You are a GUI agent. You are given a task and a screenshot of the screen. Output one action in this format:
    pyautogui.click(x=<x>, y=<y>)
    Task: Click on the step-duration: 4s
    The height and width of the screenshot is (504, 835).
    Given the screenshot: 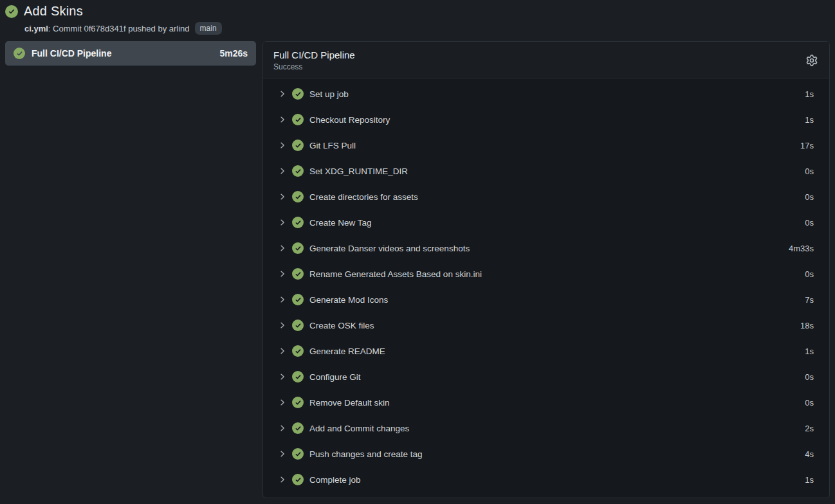 What is the action you would take?
    pyautogui.click(x=809, y=454)
    